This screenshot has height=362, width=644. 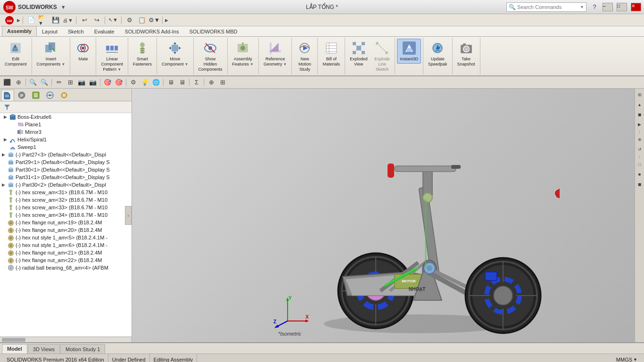 I want to click on instant3d-button: Instant3D, so click(x=409, y=51).